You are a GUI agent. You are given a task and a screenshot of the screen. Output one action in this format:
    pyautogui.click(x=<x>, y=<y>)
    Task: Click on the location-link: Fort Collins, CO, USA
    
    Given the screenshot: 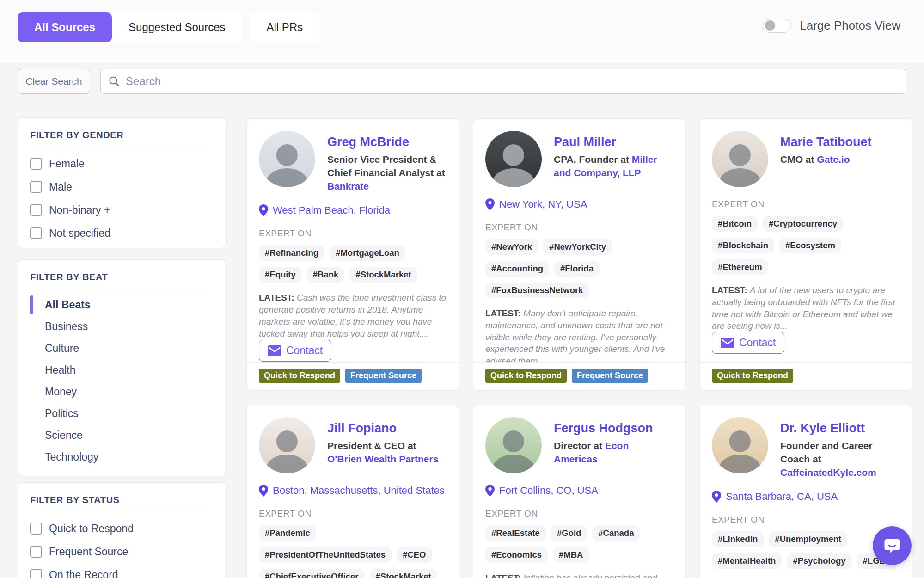 What is the action you would take?
    pyautogui.click(x=580, y=491)
    